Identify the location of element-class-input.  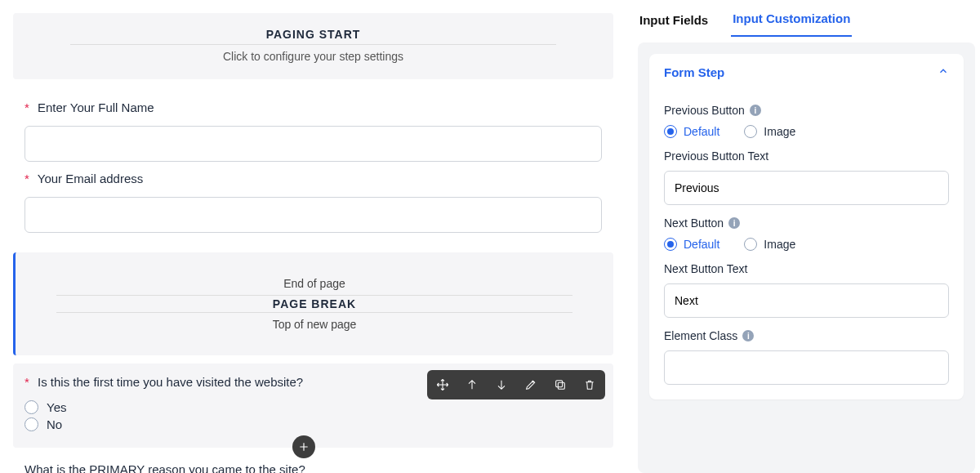
(807, 368).